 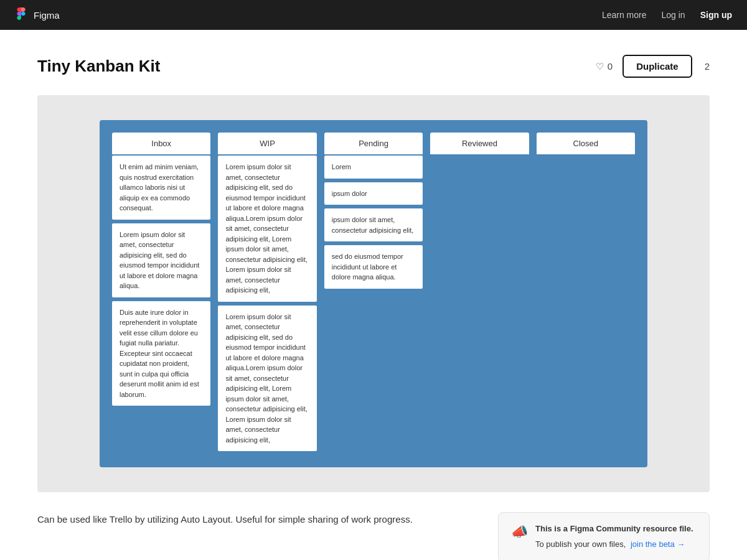 I want to click on like-button: ♡ 0, so click(x=604, y=67).